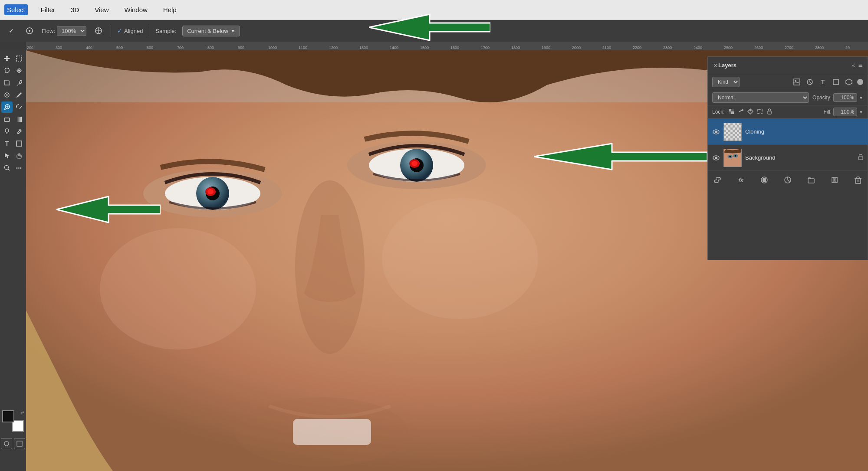 The image size is (868, 471). What do you see at coordinates (750, 112) in the screenshot?
I see `lock-position-btn` at bounding box center [750, 112].